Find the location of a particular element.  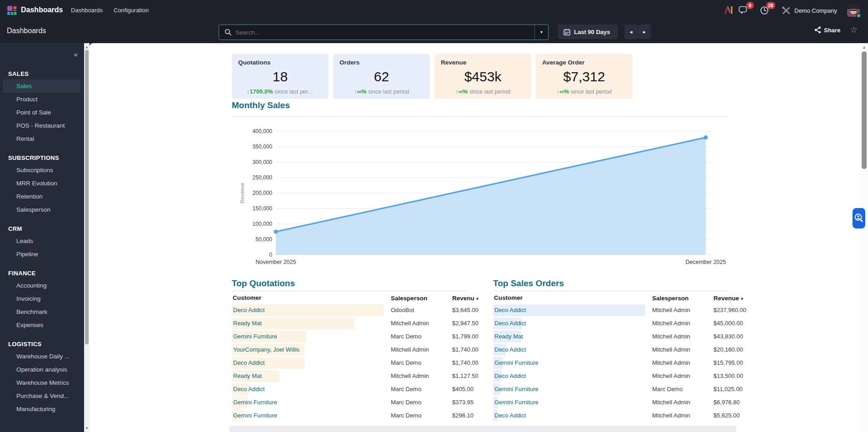

table-row: Ready MatMitchell Admin$43,830.00 is located at coordinates (611, 336).